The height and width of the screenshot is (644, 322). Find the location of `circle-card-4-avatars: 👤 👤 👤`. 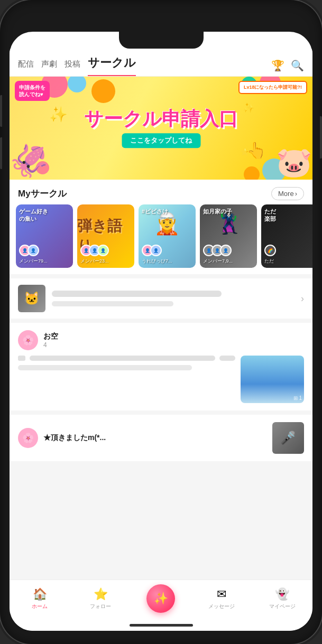

circle-card-4-avatars: 👤 👤 👤 is located at coordinates (217, 250).